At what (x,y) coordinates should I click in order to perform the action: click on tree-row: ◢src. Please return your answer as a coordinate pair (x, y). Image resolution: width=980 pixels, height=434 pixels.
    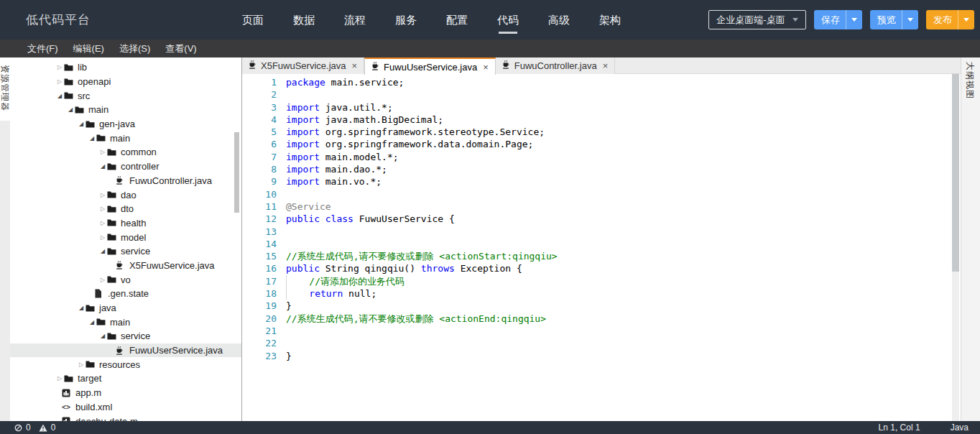
    Looking at the image, I should click on (126, 96).